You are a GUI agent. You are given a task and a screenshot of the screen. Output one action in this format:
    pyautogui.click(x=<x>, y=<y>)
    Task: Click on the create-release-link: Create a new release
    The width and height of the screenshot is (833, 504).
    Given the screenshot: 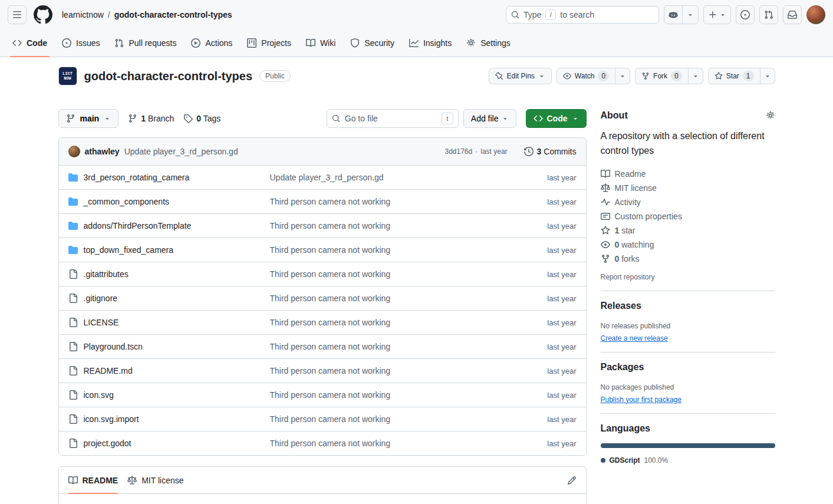 What is the action you would take?
    pyautogui.click(x=634, y=338)
    